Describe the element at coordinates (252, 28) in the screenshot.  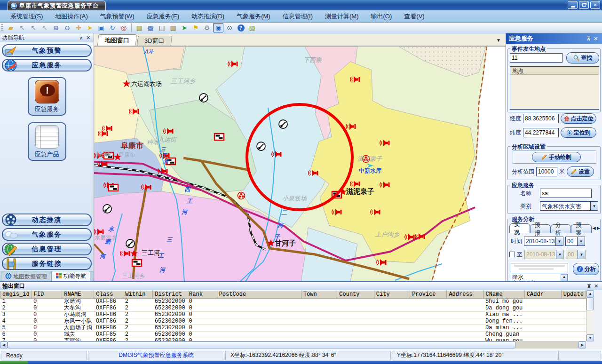
I see `image-view-icon: ▧` at that location.